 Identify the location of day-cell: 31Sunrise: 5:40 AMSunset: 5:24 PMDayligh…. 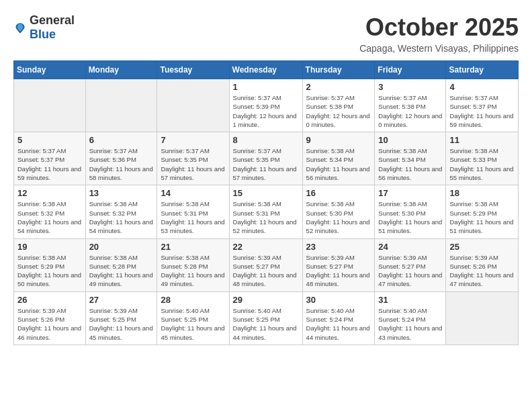
(410, 318).